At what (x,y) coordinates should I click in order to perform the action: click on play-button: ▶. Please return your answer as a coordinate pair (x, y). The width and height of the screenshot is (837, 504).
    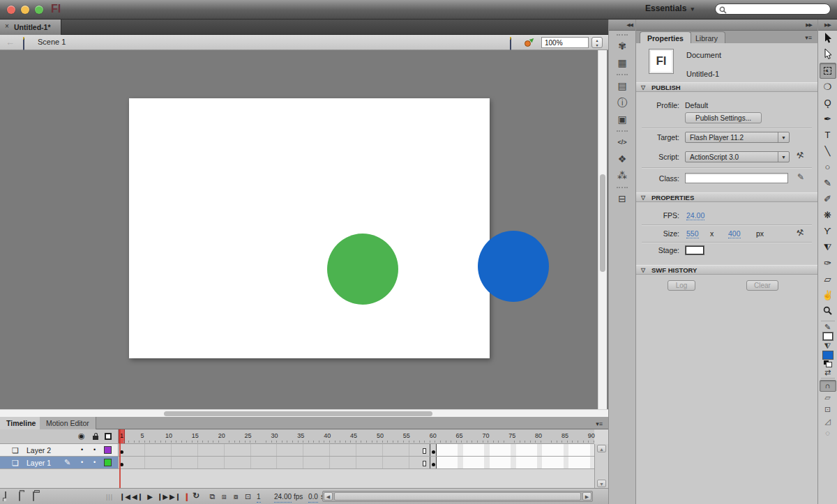
    Looking at the image, I should click on (150, 497).